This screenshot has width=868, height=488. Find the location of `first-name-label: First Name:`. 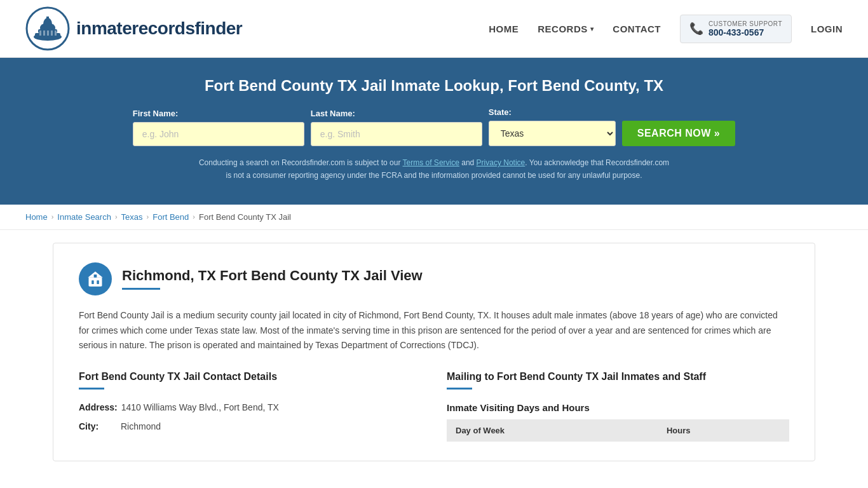

first-name-label: First Name: is located at coordinates (156, 113).